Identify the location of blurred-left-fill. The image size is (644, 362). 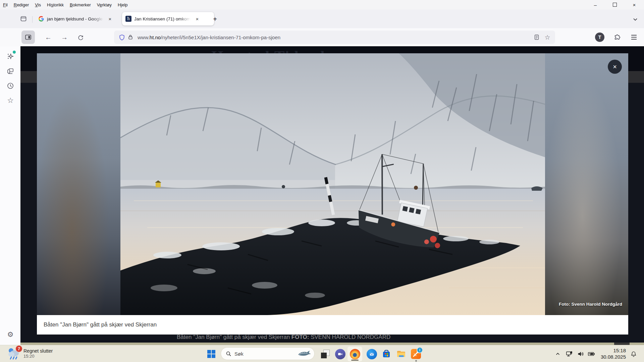
(78, 184).